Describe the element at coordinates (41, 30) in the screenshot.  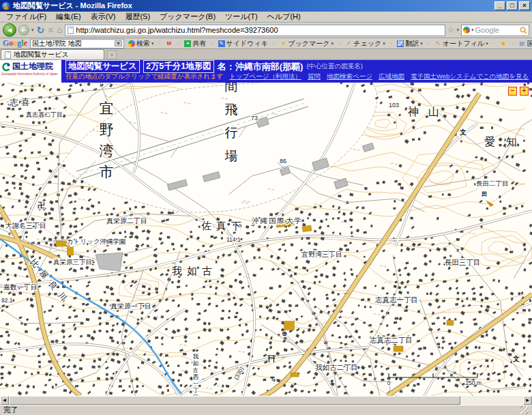
I see `reload-button: ↻` at that location.